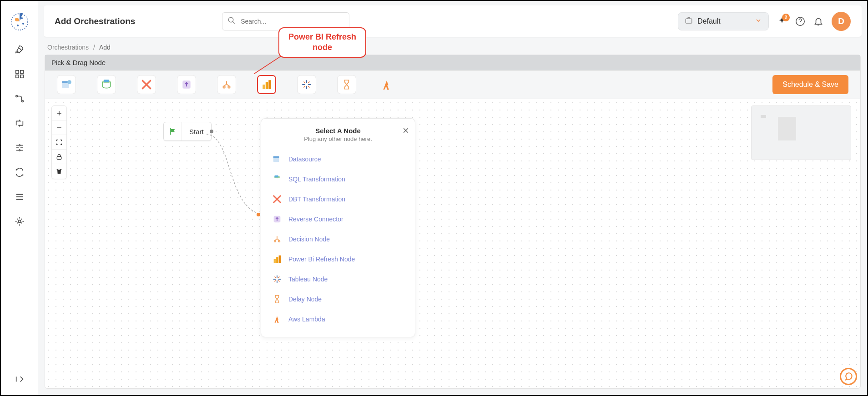 Image resolution: width=868 pixels, height=396 pixels. I want to click on sparkle-notifications-icon: 2, so click(782, 21).